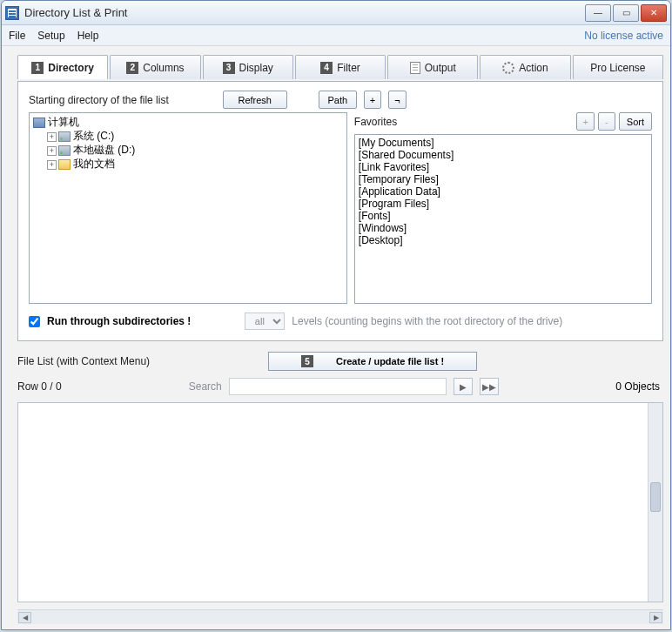 The height and width of the screenshot is (632, 672). What do you see at coordinates (24, 618) in the screenshot?
I see `scroll-left-icon: ◀` at bounding box center [24, 618].